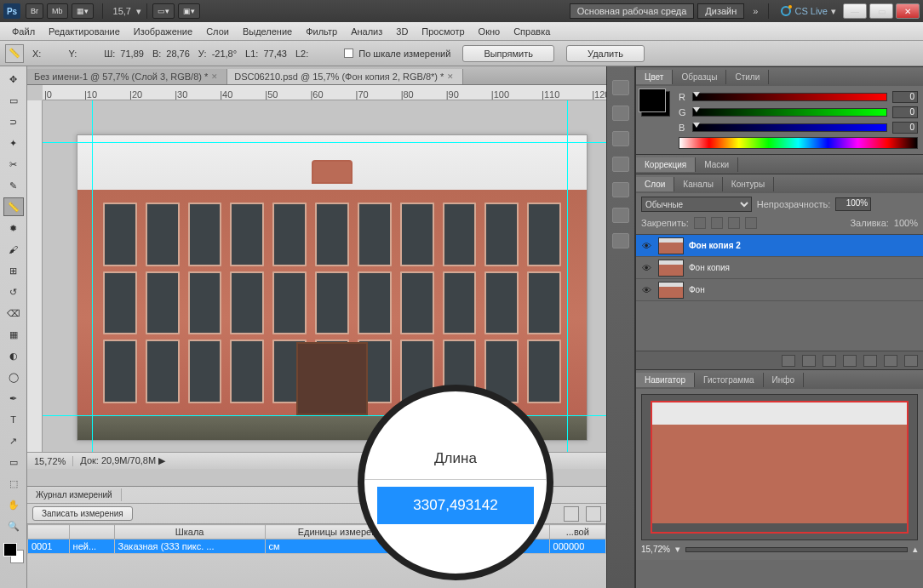  I want to click on lasso-tool: ⊃, so click(14, 122).